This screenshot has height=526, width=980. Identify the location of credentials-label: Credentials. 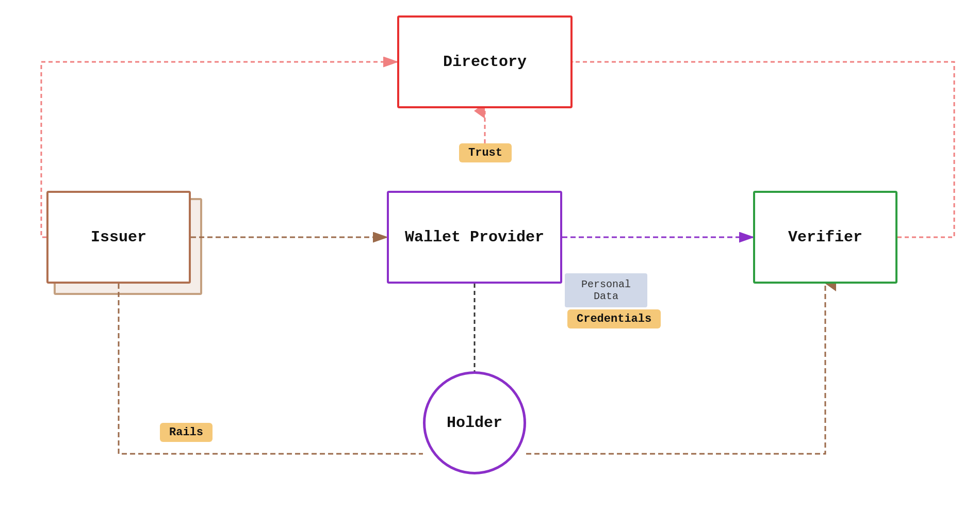
(614, 319).